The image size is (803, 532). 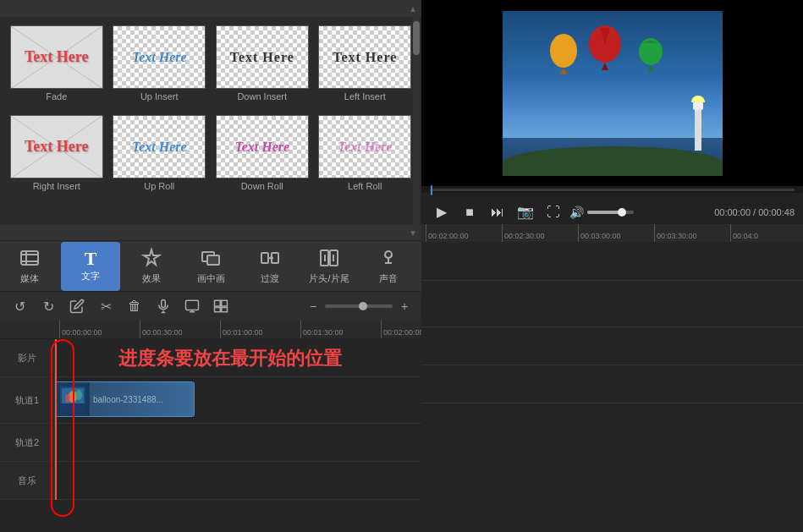 What do you see at coordinates (525, 212) in the screenshot?
I see `screenshot-button: 📷` at bounding box center [525, 212].